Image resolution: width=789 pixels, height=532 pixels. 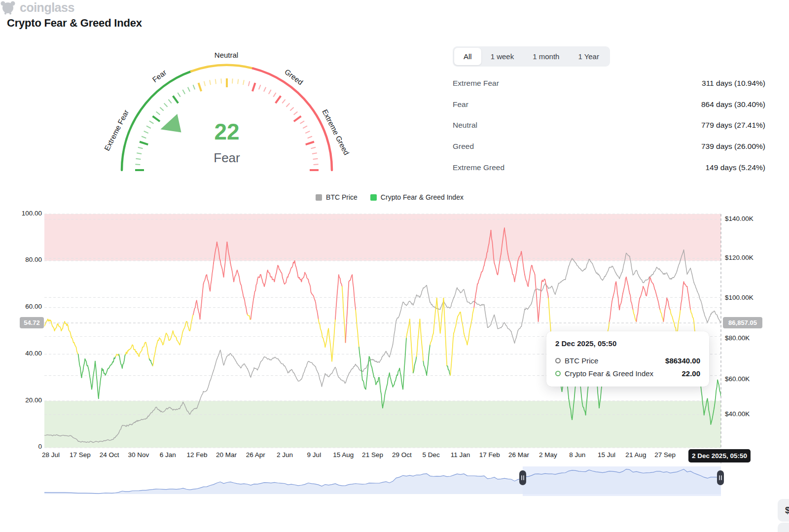 I want to click on tooltip-label: Crypto Fear & Greed Index, so click(x=621, y=374).